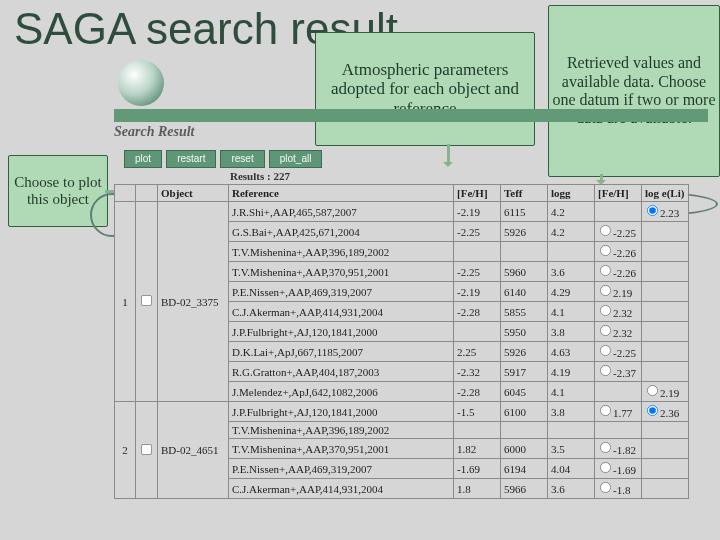 This screenshot has width=720, height=540. Describe the element at coordinates (618, 489) in the screenshot. I see `value-cell: -1.8` at that location.